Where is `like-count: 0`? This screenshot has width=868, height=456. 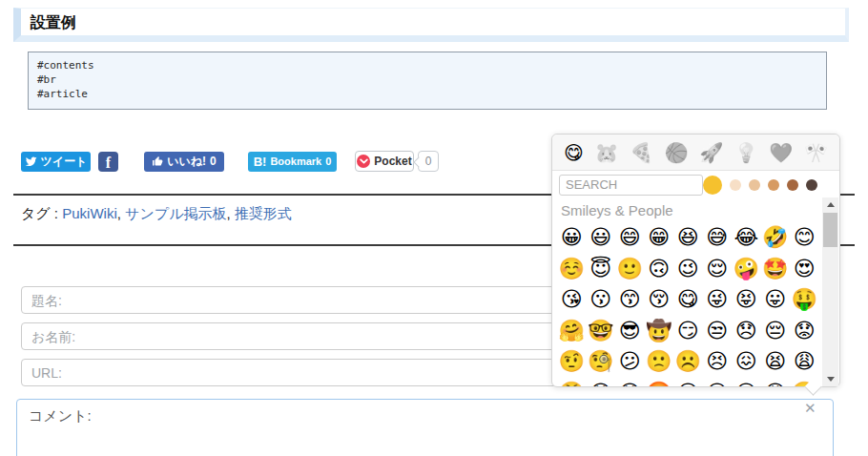 like-count: 0 is located at coordinates (214, 161).